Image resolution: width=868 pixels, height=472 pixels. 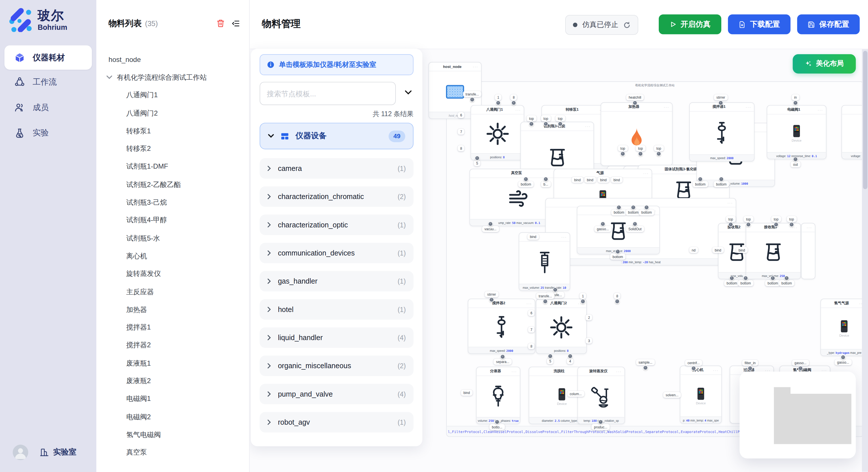 I want to click on collapse-list-icon, so click(x=236, y=24).